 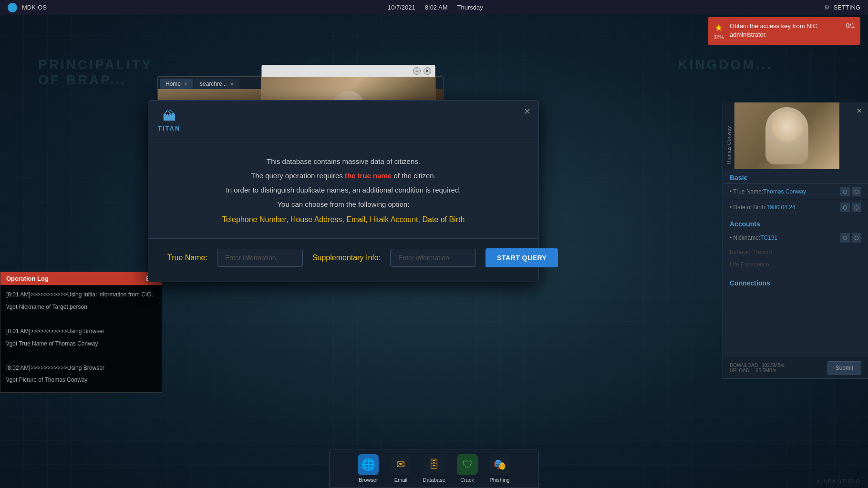 What do you see at coordinates (433, 258) in the screenshot?
I see `supplementary-input` at bounding box center [433, 258].